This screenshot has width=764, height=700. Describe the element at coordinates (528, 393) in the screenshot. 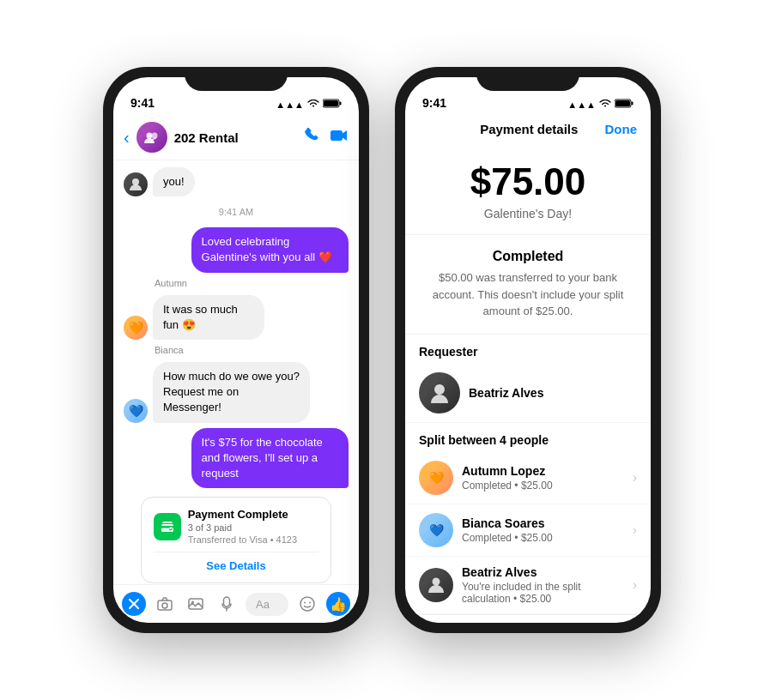

I see `requester-row: Beatriz Alves` at that location.